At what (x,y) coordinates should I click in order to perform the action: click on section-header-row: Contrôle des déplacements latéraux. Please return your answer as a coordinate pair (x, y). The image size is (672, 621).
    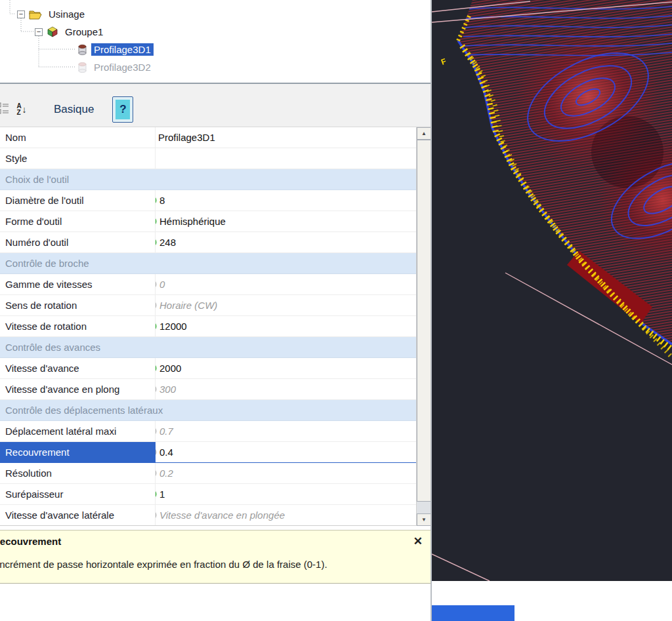
    Looking at the image, I should click on (208, 411).